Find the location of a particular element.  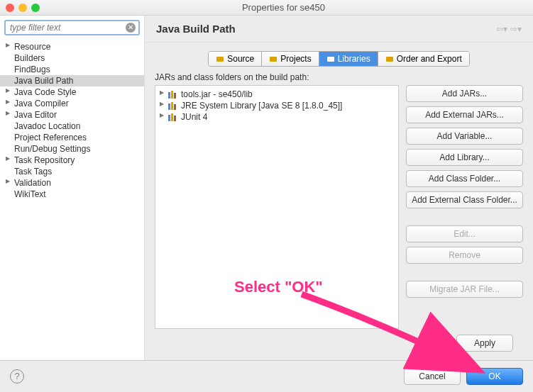

sidebar-item: Resource is located at coordinates (72, 47).